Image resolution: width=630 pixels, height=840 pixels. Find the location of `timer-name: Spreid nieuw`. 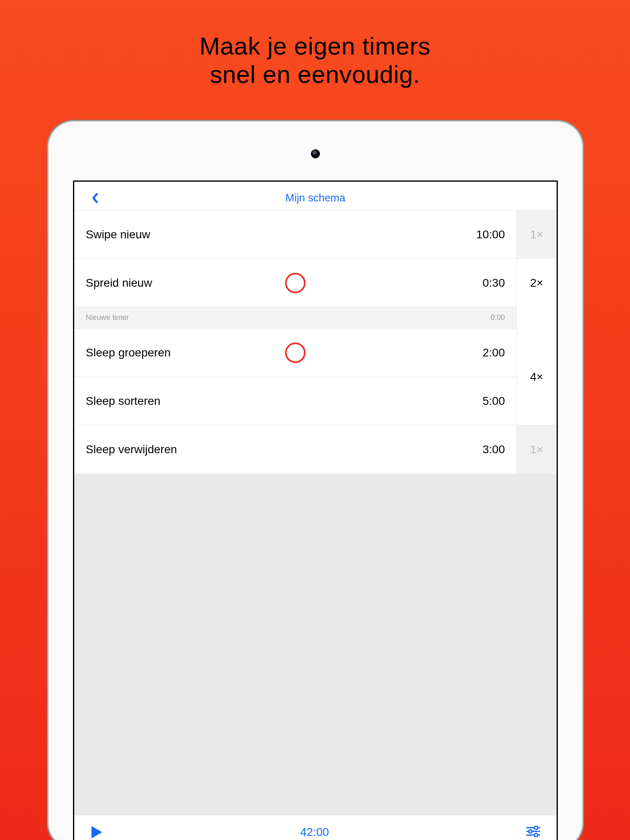

timer-name: Spreid nieuw is located at coordinates (119, 283).